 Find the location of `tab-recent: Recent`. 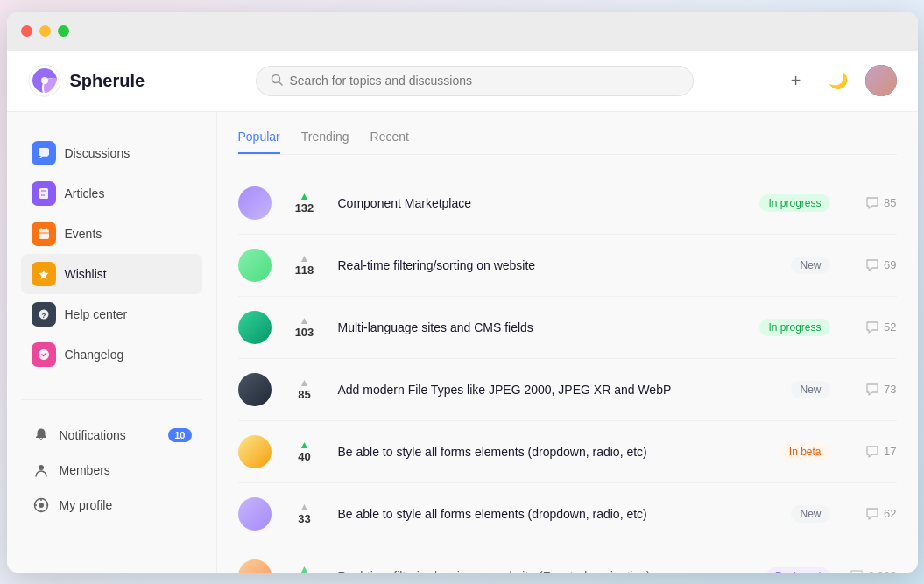

tab-recent: Recent is located at coordinates (390, 142).